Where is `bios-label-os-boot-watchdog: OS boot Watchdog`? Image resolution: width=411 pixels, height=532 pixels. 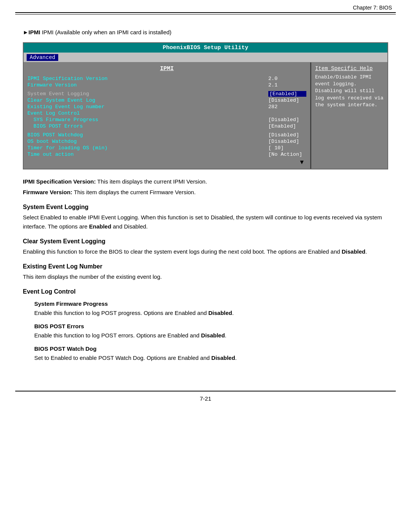
bios-label-os-boot-watchdog: OS boot Watchdog is located at coordinates (148, 142).